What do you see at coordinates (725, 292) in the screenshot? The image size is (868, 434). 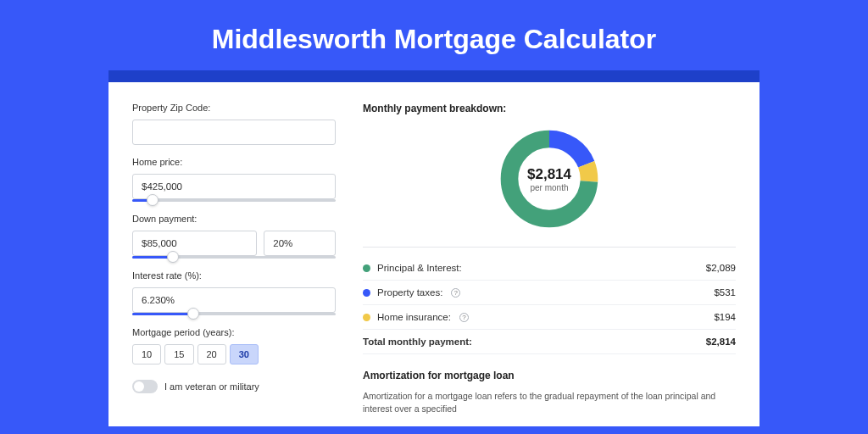 I see `breakdown-value: $531` at bounding box center [725, 292].